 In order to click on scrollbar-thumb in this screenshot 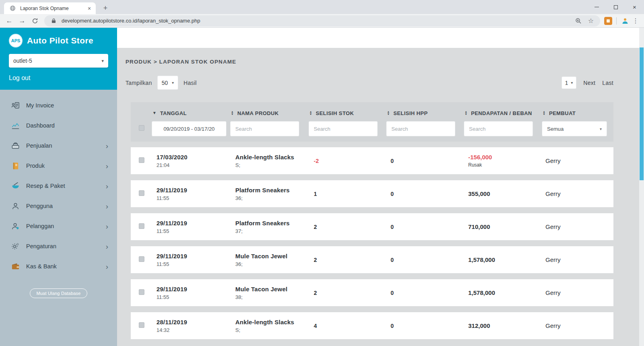, I will do `click(642, 114)`.